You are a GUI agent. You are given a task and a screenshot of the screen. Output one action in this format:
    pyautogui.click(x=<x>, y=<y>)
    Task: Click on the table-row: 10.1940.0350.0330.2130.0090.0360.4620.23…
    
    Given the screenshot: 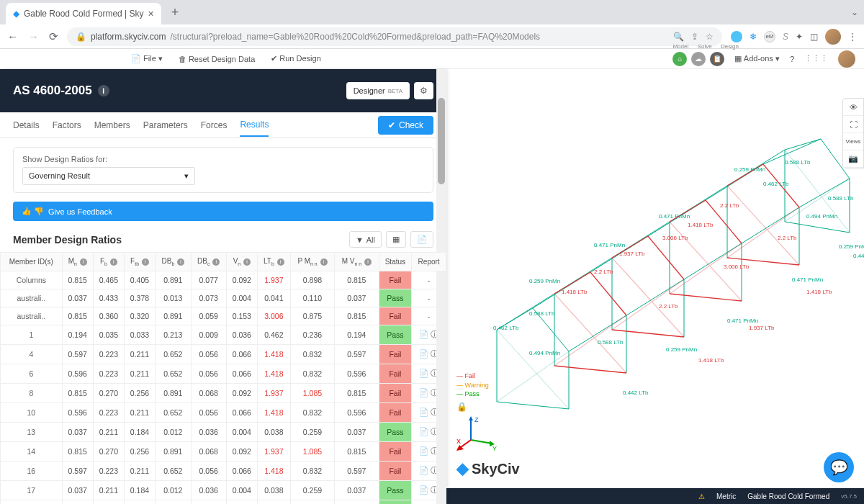 What is the action you would take?
    pyautogui.click(x=223, y=336)
    